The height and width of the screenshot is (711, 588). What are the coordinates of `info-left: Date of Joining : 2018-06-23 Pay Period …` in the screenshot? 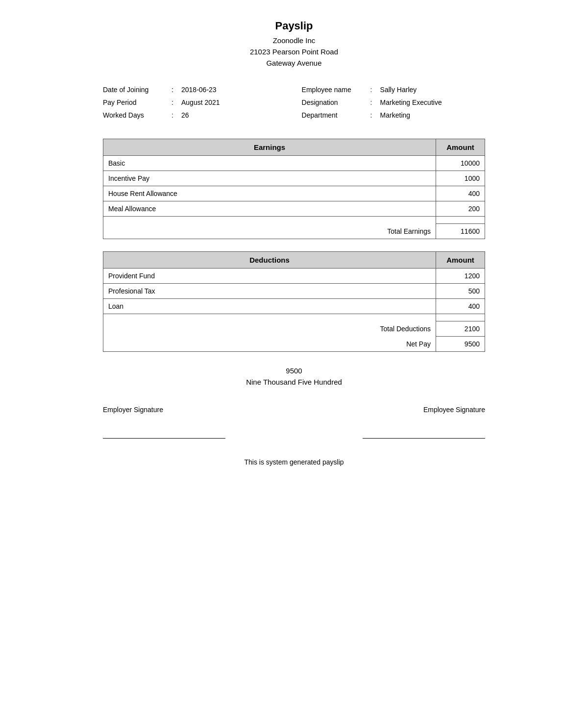 It's located at (195, 105).